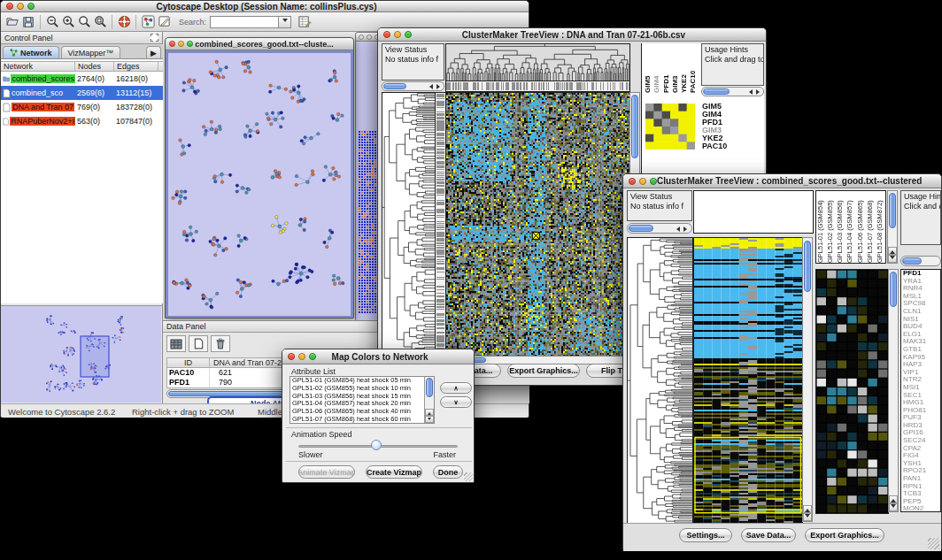 The image size is (942, 560). Describe the element at coordinates (667, 68) in the screenshot. I see `list-item: PFD1` at that location.